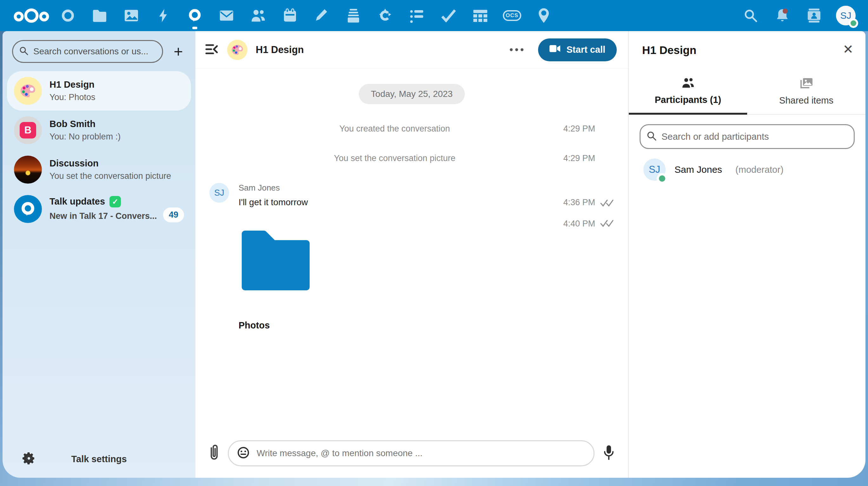 The width and height of the screenshot is (868, 486). Describe the element at coordinates (688, 100) in the screenshot. I see `tab-participants-label: Participants (1)` at that location.